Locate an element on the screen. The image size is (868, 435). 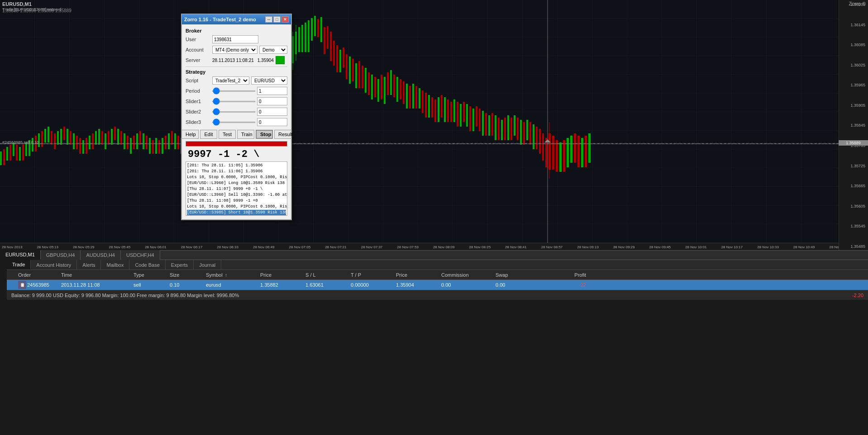
terminal-header: Order Time Type Size Symbol ↑ Price S / … is located at coordinates (437, 275).